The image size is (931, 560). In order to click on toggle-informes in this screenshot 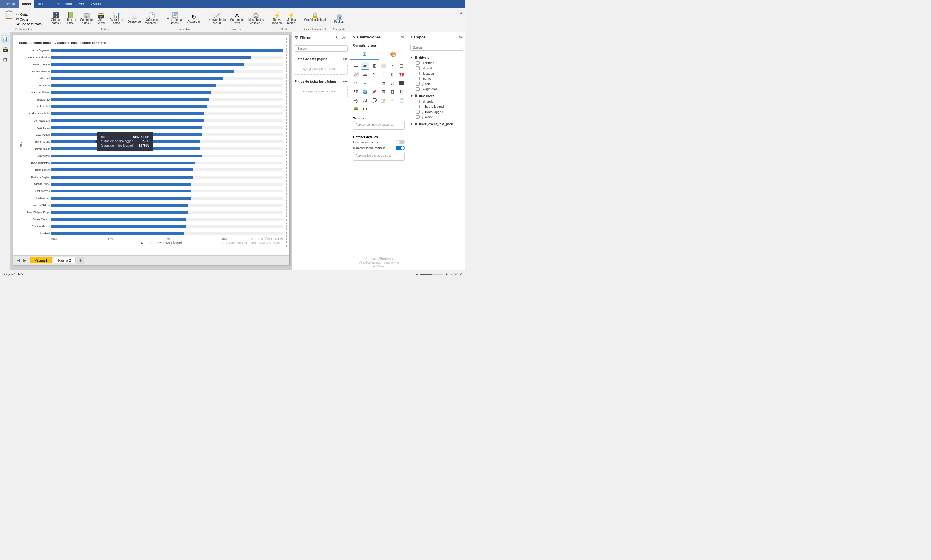, I will do `click(400, 142)`.